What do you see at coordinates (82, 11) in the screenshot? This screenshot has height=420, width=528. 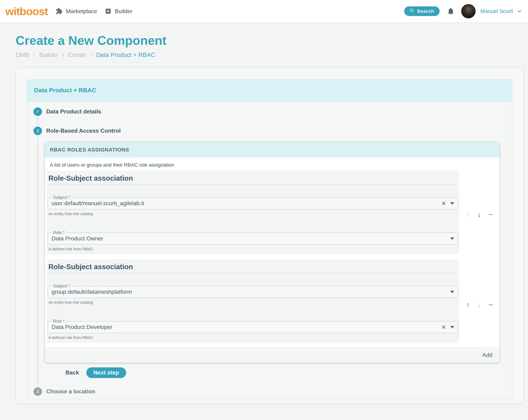 I see `nav-marketplace-label: Marketplace` at bounding box center [82, 11].